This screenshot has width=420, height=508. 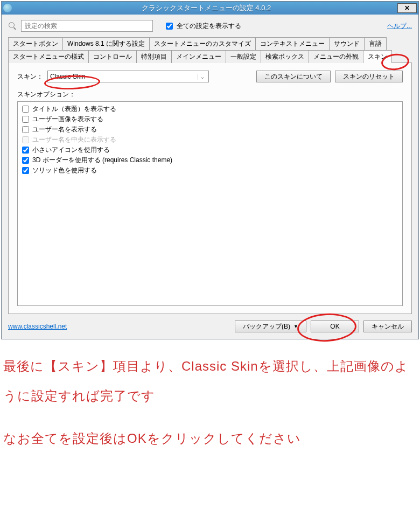 What do you see at coordinates (169, 26) in the screenshot?
I see `show-all-checkbox` at bounding box center [169, 26].